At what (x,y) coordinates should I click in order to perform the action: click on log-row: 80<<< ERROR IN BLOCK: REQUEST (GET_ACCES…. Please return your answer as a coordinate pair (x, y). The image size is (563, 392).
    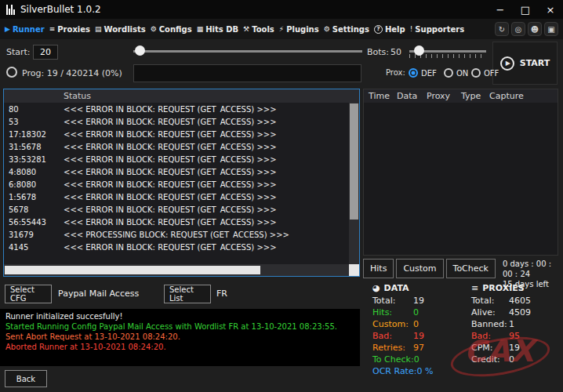
    Looking at the image, I should click on (176, 109).